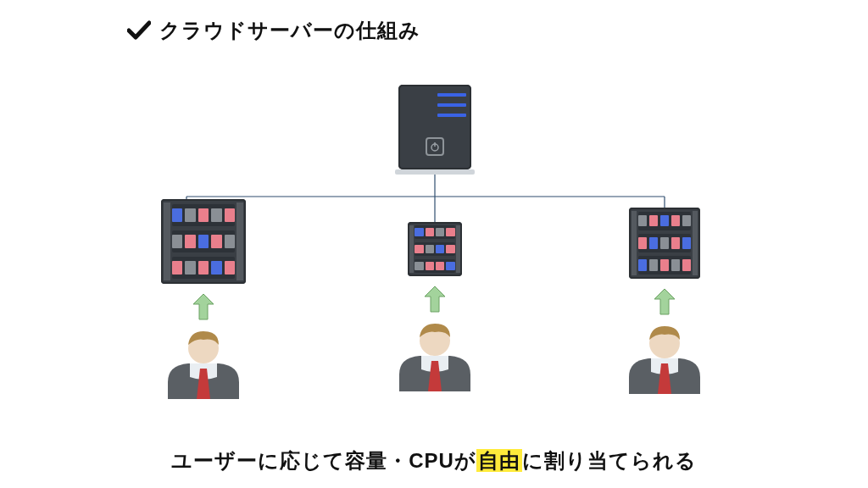 Image resolution: width=868 pixels, height=488 pixels. I want to click on page-title-text: クラウドサーバーの仕組み, so click(290, 30).